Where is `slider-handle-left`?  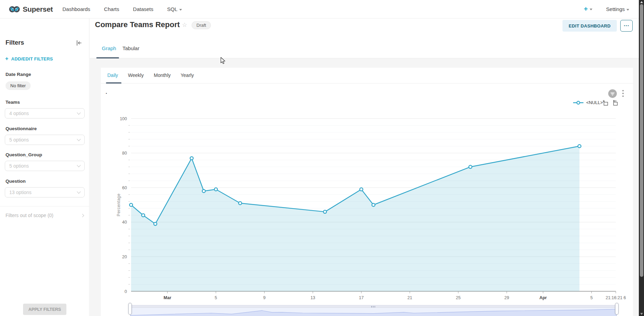 slider-handle-left is located at coordinates (130, 309).